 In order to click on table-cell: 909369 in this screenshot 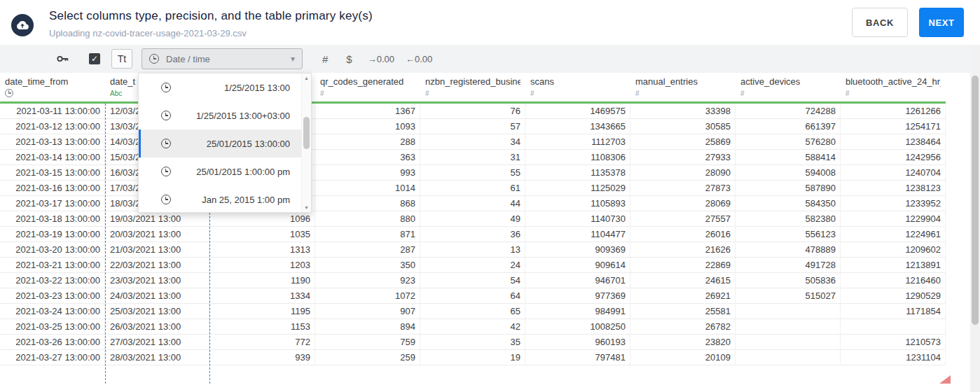, I will do `click(578, 249)`.